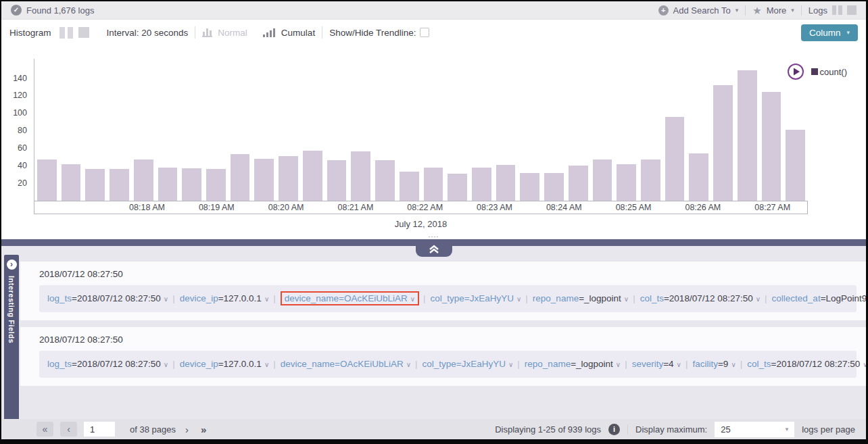 Image resolution: width=868 pixels, height=444 pixels. Describe the element at coordinates (434, 248) in the screenshot. I see `collapse-toggle-button: ····` at that location.